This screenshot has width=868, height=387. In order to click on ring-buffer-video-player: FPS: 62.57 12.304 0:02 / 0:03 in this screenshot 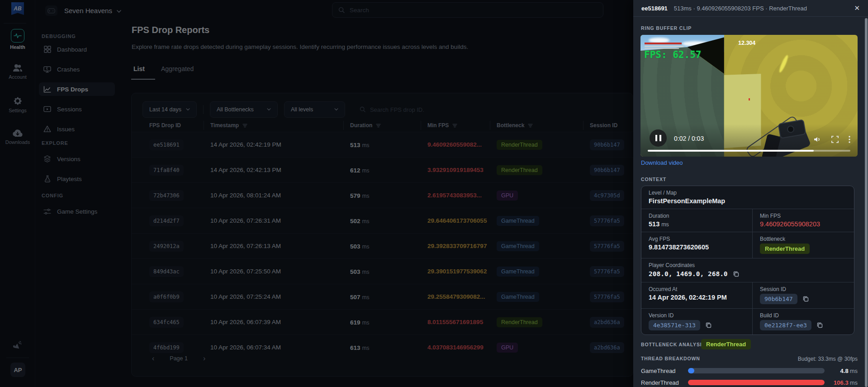, I will do `click(749, 96)`.